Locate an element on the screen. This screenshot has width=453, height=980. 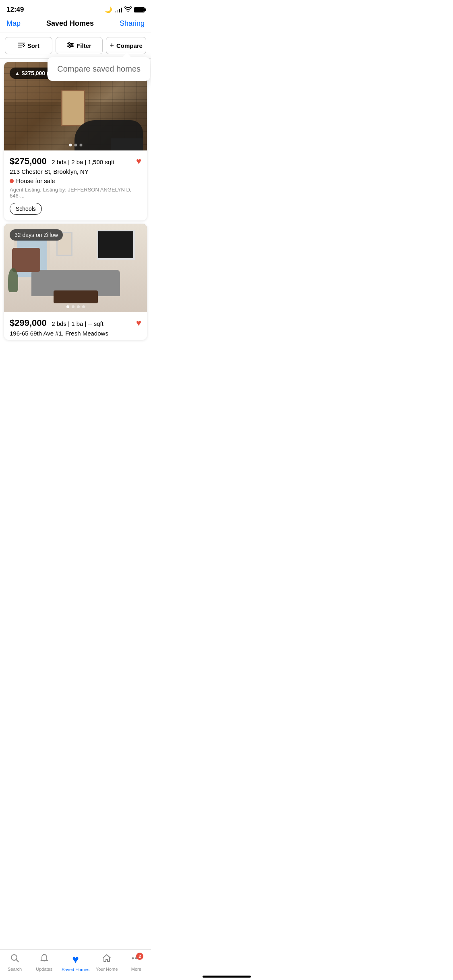
listing-address-2: 196-65 69th Ave #1, Fresh Meadows is located at coordinates (76, 333).